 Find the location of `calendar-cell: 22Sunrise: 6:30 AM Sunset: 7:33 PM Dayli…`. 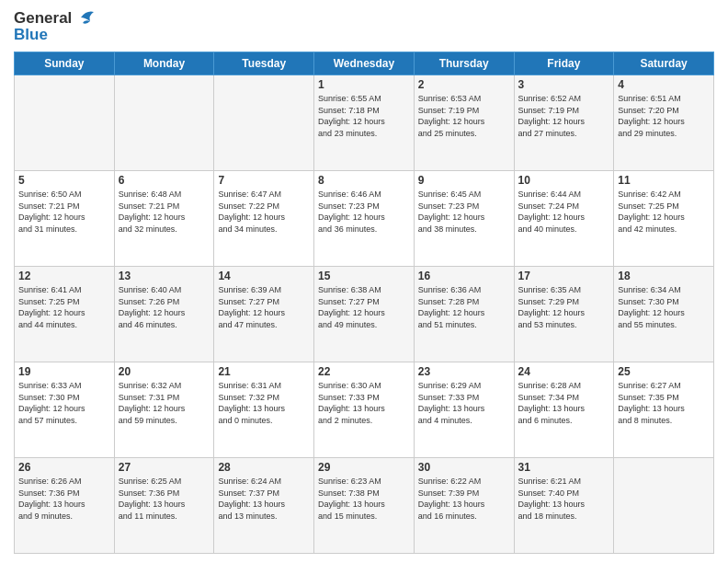

calendar-cell: 22Sunrise: 6:30 AM Sunset: 7:33 PM Dayli… is located at coordinates (364, 410).